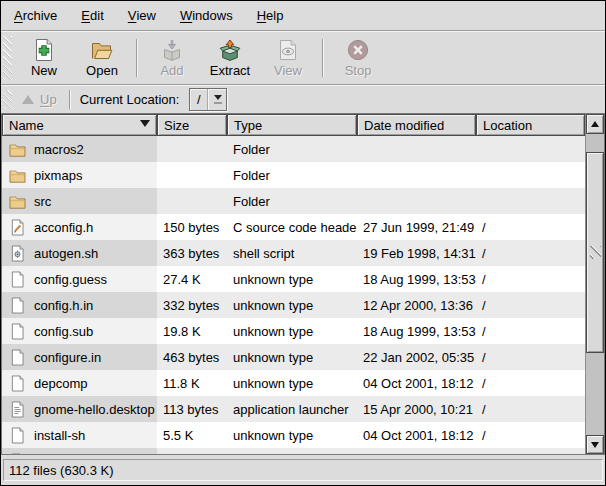 Image resolution: width=606 pixels, height=486 pixels. Describe the element at coordinates (530, 201) in the screenshot. I see `cell-location` at that location.